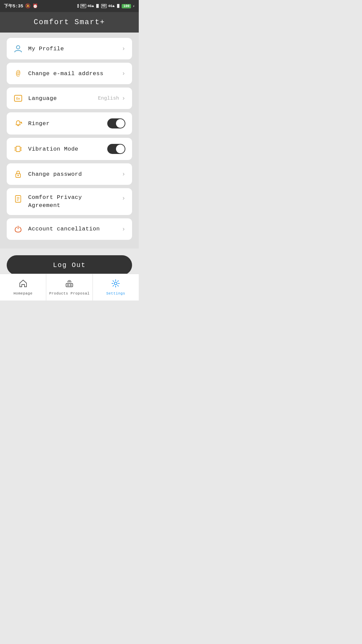 This screenshot has height=644, width=362. I want to click on home-icon, so click(23, 284).